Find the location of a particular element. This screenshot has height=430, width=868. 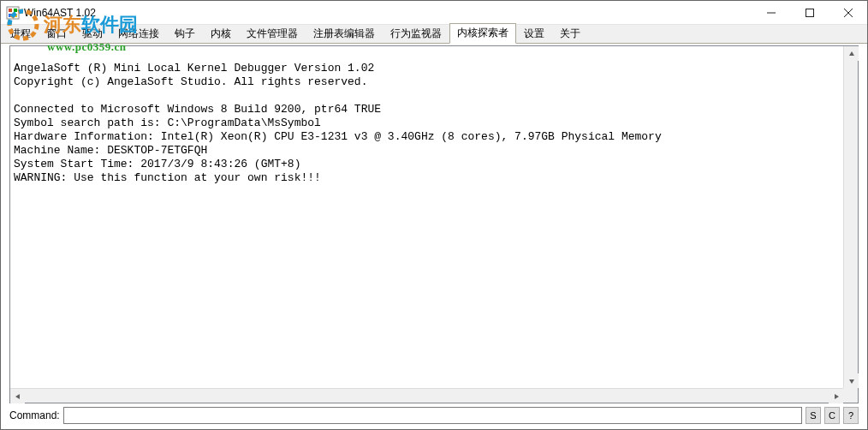

scrollbar-vertical is located at coordinates (851, 218).